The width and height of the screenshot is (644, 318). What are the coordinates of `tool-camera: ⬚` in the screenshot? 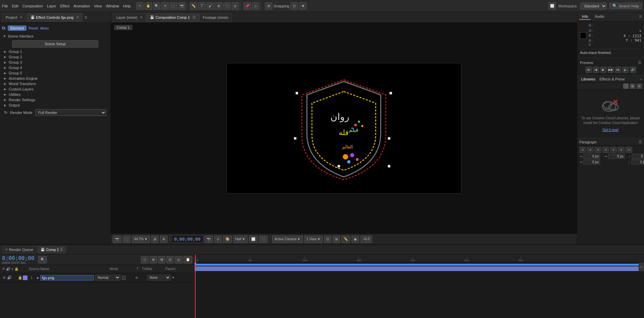 It's located at (173, 6).